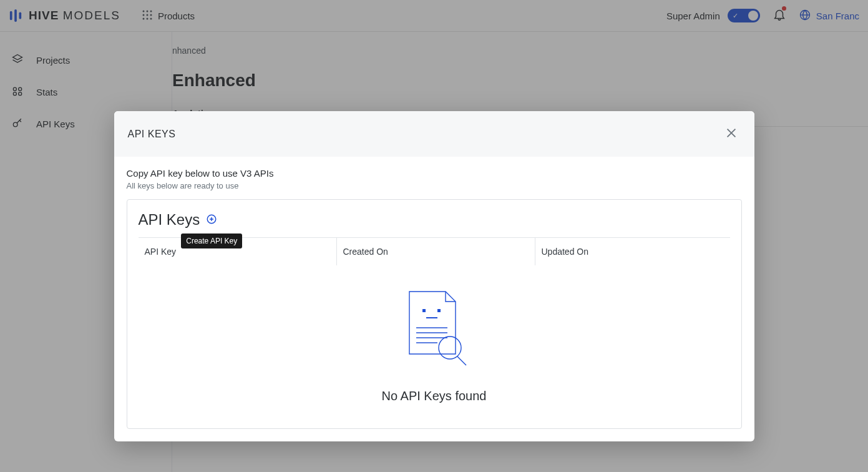 The image size is (868, 472). Describe the element at coordinates (212, 241) in the screenshot. I see `create-api-key-tooltip: Create API Key` at that location.